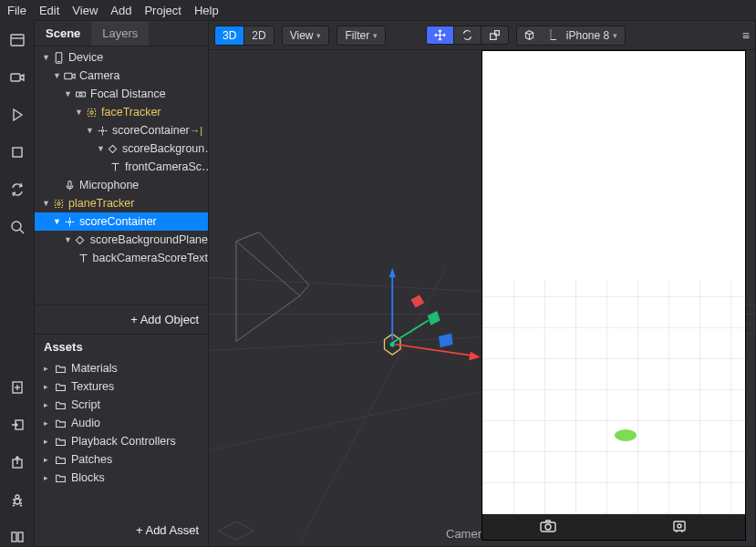  Describe the element at coordinates (440, 35) in the screenshot. I see `move-tool-button` at that location.